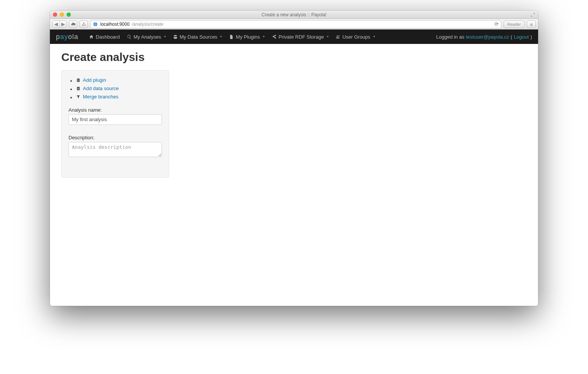  I want to click on list-item: Add plugin, so click(119, 81).